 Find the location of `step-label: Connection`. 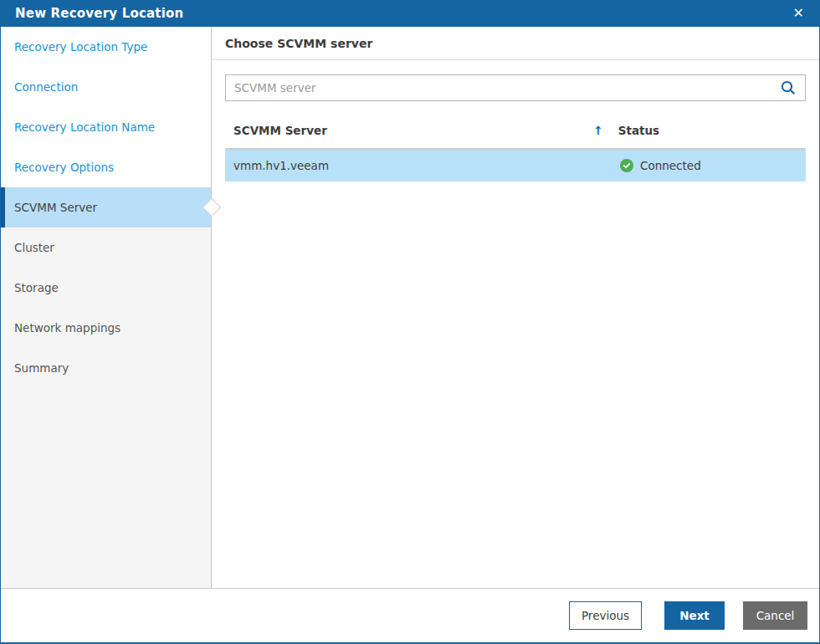

step-label: Connection is located at coordinates (46, 87).